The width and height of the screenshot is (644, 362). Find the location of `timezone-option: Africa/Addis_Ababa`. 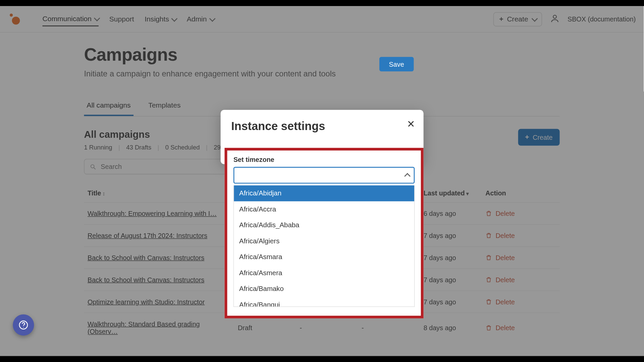

timezone-option: Africa/Addis_Ababa is located at coordinates (324, 225).